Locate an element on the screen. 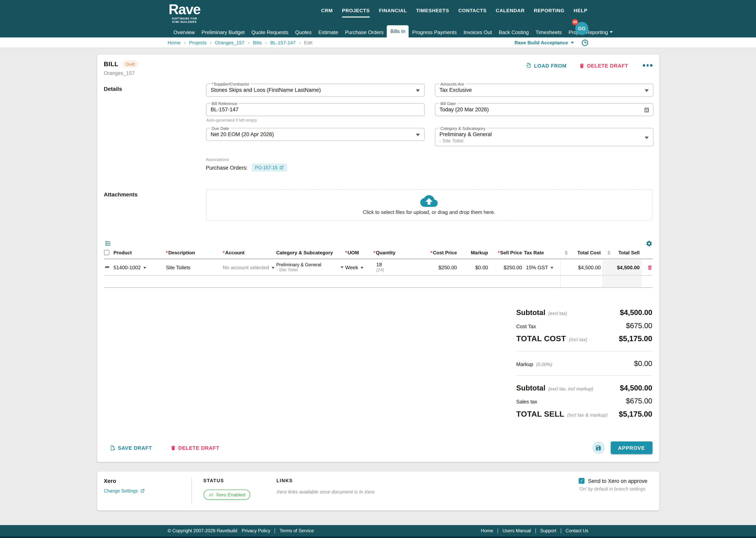 This screenshot has height=538, width=756. xero-title: Xero is located at coordinates (148, 481).